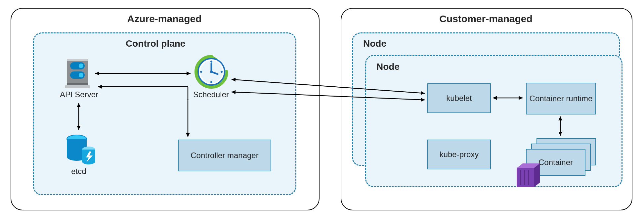 This screenshot has height=219, width=644. I want to click on box-controller-manager-label: Controller manager, so click(224, 155).